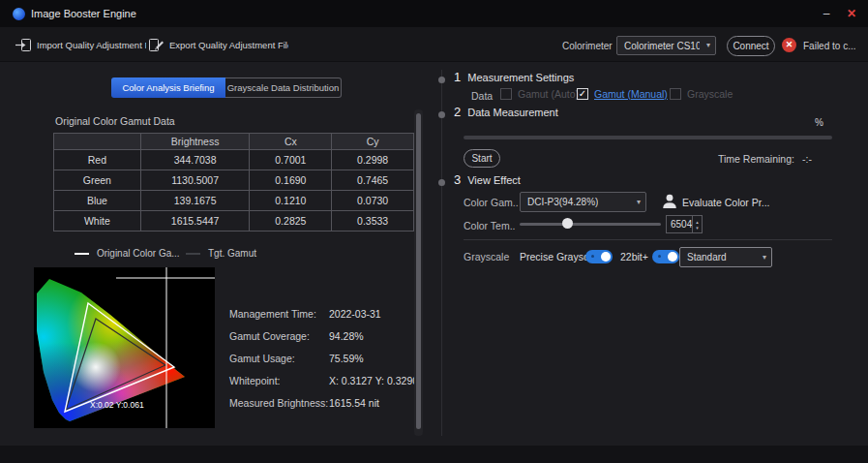  I want to click on color-temp-input-wrap: ▴ ▾, so click(684, 225).